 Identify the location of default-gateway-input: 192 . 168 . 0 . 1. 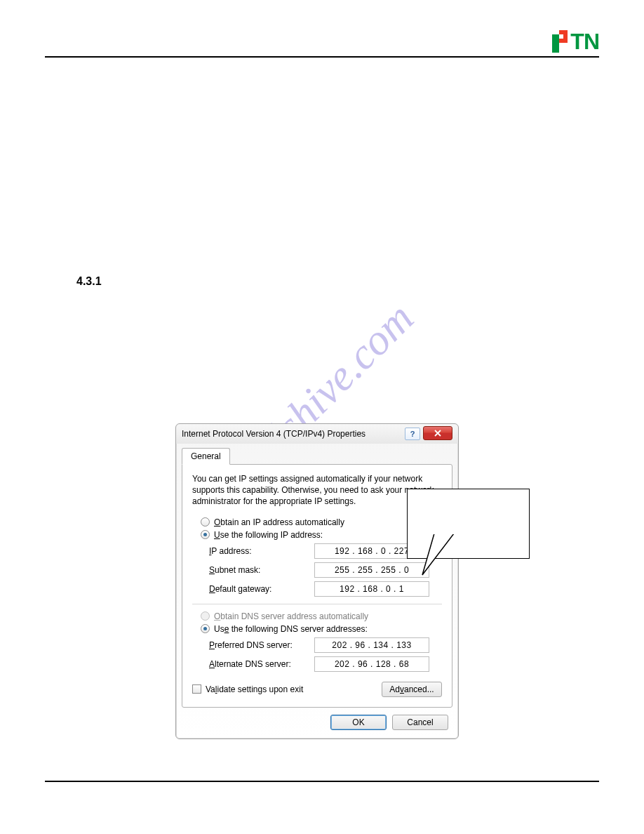
(372, 589).